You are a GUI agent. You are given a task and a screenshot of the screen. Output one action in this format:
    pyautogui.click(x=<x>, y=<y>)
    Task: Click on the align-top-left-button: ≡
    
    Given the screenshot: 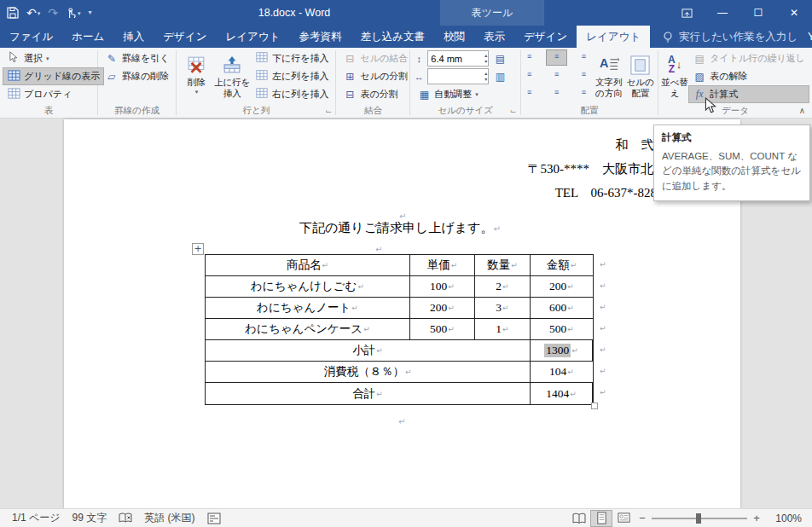 What is the action you would take?
    pyautogui.click(x=534, y=58)
    